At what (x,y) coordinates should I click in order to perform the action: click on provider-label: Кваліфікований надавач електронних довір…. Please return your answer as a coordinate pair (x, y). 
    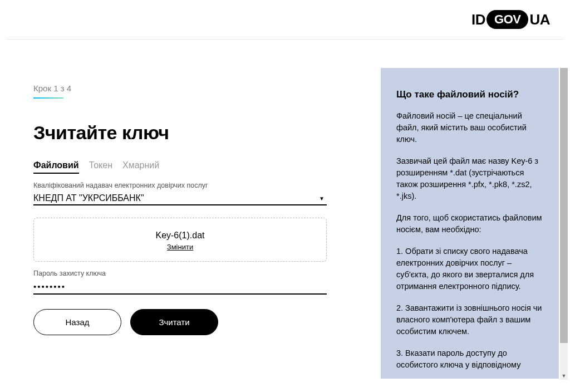
    Looking at the image, I should click on (184, 185).